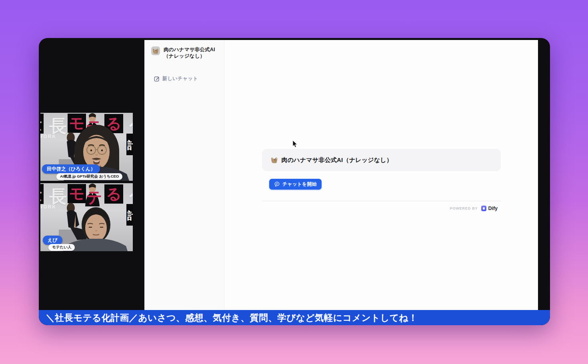 The image size is (588, 364). I want to click on banner-text: ＼社長モテる化計画／あいさつ、感想、気付き、質問、学びなど気軽にコメントしてね！, so click(232, 318).